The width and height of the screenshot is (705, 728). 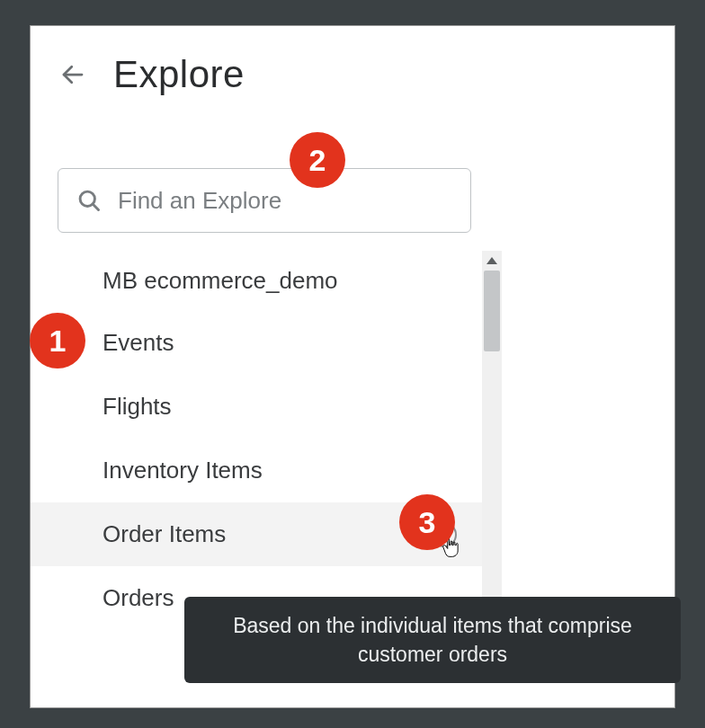 What do you see at coordinates (257, 406) in the screenshot?
I see `explore-item-flights: Flights` at bounding box center [257, 406].